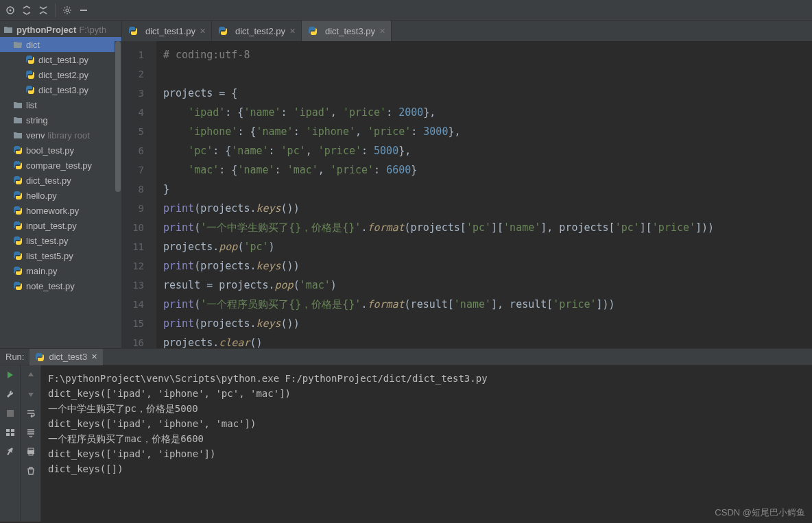 The height and width of the screenshot is (523, 812). Describe the element at coordinates (60, 150) in the screenshot. I see `tree-file: bool_test.py` at that location.